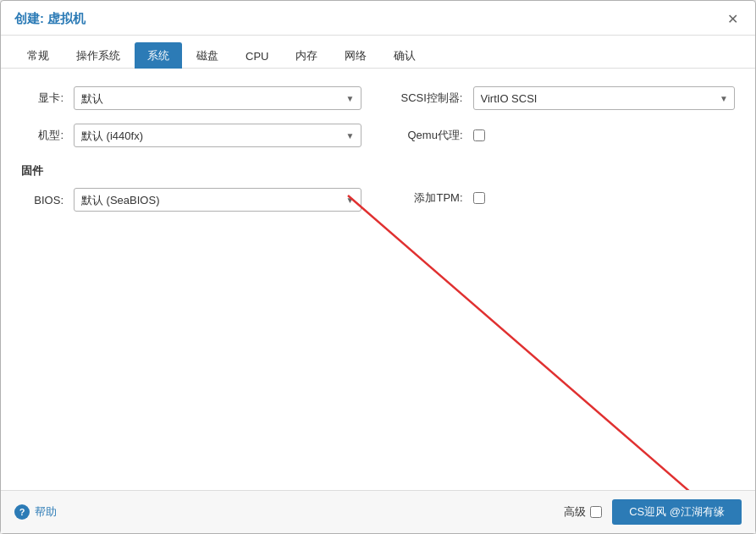  What do you see at coordinates (596, 512) in the screenshot?
I see `advanced-checkbox` at bounding box center [596, 512].